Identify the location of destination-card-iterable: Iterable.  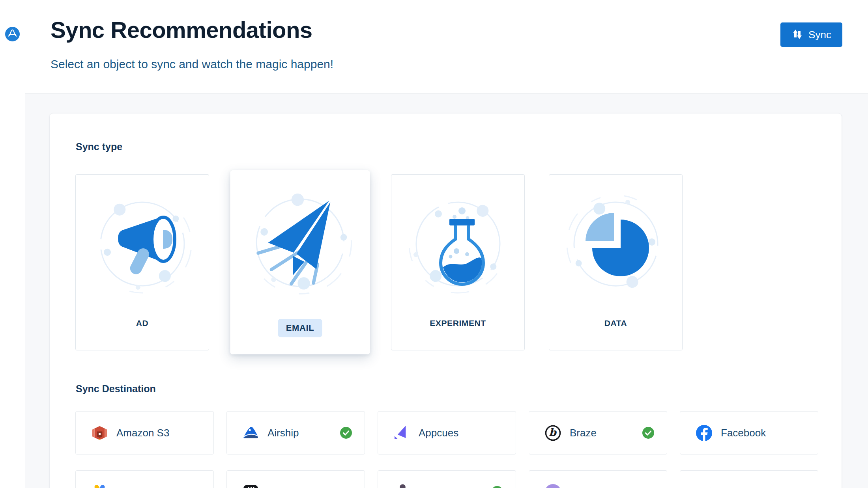
(447, 479).